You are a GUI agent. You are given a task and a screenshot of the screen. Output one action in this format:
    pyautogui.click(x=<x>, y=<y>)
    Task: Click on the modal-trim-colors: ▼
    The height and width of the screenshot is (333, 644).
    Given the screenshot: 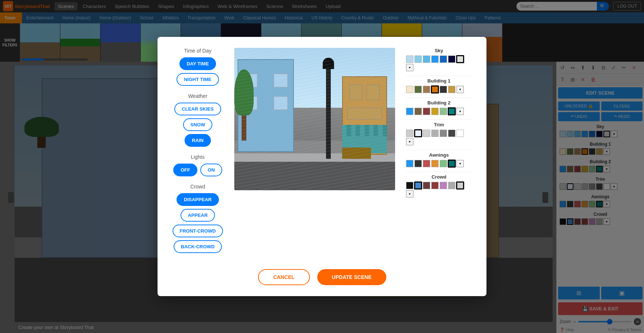 What is the action you would take?
    pyautogui.click(x=439, y=137)
    